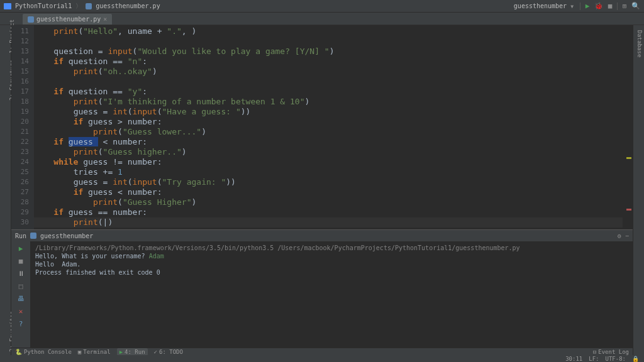  Describe the element at coordinates (23, 212) in the screenshot. I see `line-number: 29` at that location.